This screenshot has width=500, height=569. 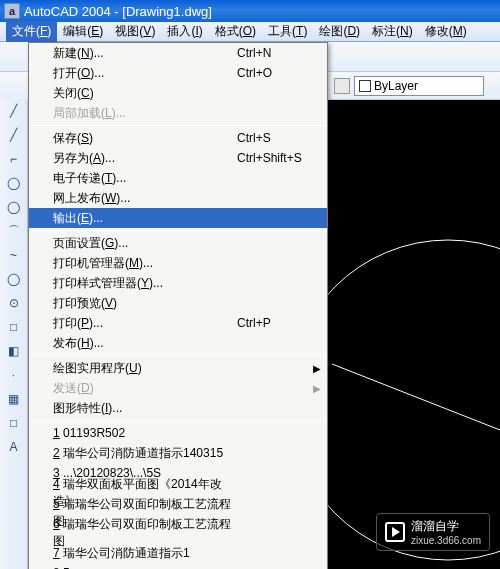 What do you see at coordinates (288, 32) in the screenshot?
I see `menu-t: 工具(T)` at bounding box center [288, 32].